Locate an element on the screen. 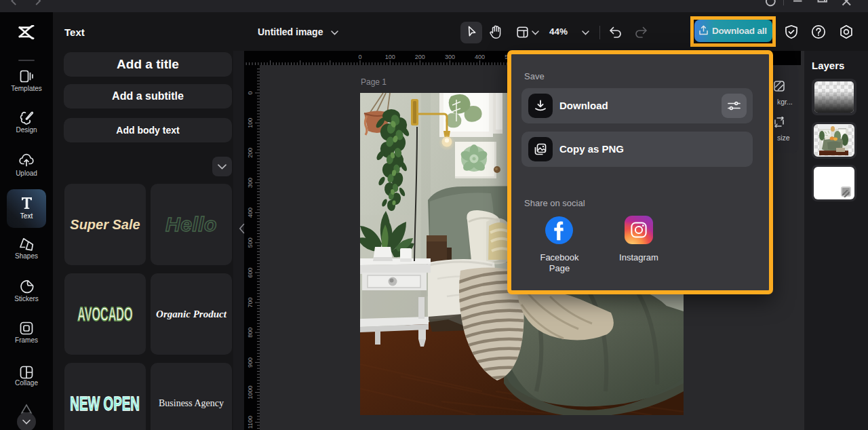 The width and height of the screenshot is (868, 430). svg-text: 700 is located at coordinates (250, 302).